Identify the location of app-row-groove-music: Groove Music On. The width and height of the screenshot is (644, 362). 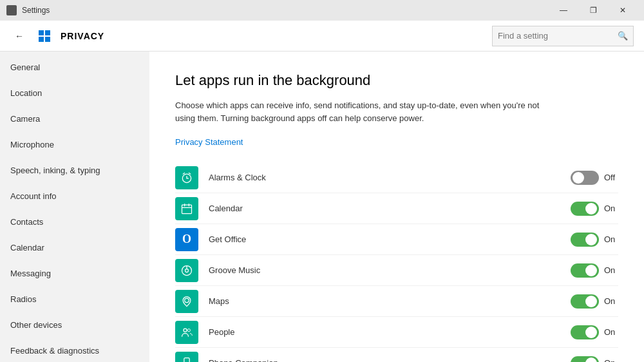
(397, 271).